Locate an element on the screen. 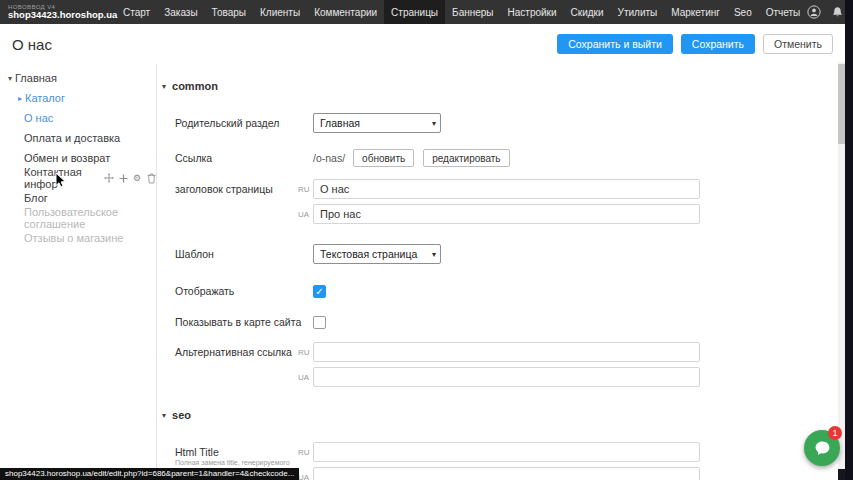 This screenshot has width=853, height=480. display-checkbox is located at coordinates (320, 292).